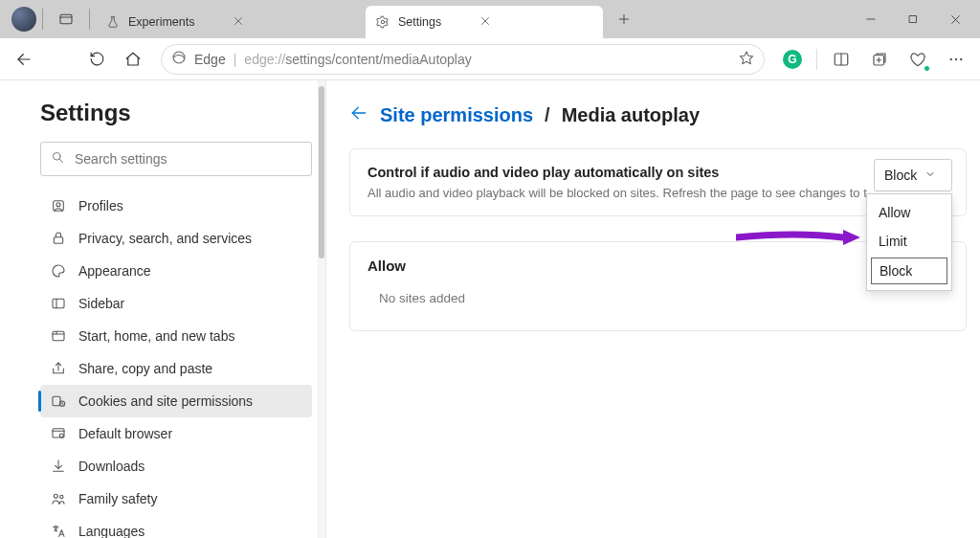  What do you see at coordinates (909, 213) in the screenshot?
I see `option-allow: Allow` at bounding box center [909, 213].